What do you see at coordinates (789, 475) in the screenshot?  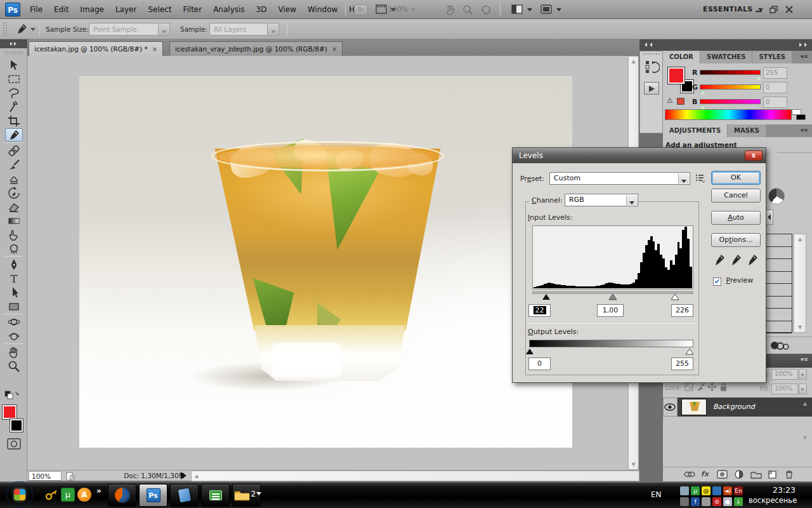 I see `delete-layer-icon` at bounding box center [789, 475].